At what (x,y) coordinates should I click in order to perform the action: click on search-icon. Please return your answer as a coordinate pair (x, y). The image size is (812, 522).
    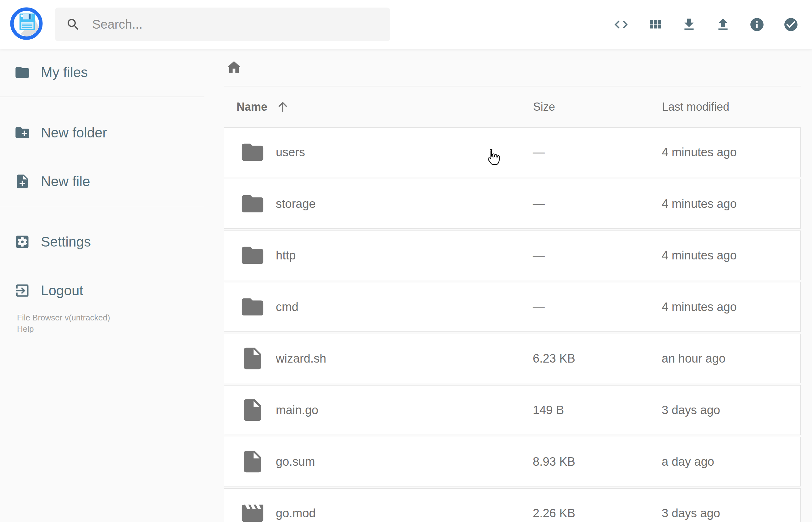
    Looking at the image, I should click on (73, 24).